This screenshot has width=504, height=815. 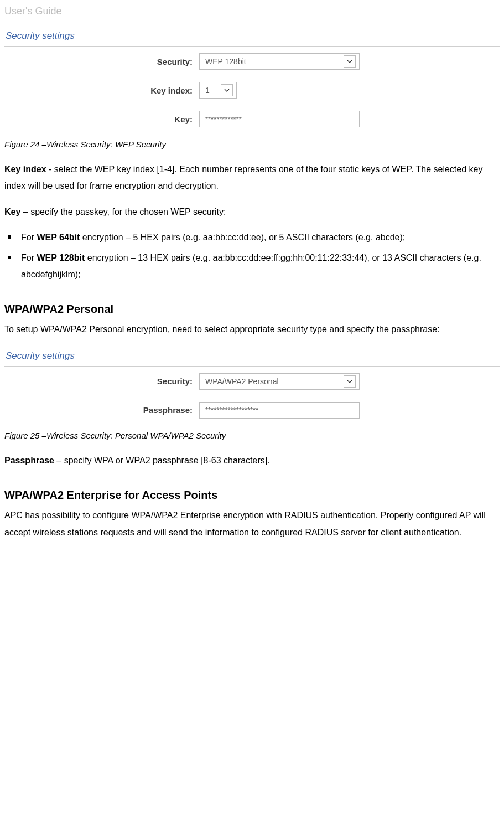 I want to click on section-heading-wpa-personal: WPA/WPA2 Personal, so click(x=252, y=309).